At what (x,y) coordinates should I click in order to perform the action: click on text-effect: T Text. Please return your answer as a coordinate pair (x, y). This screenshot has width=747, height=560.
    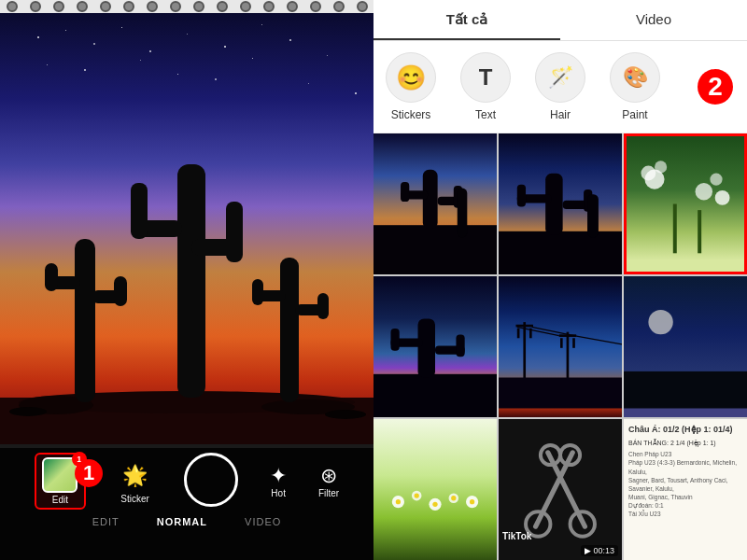
    Looking at the image, I should click on (486, 87).